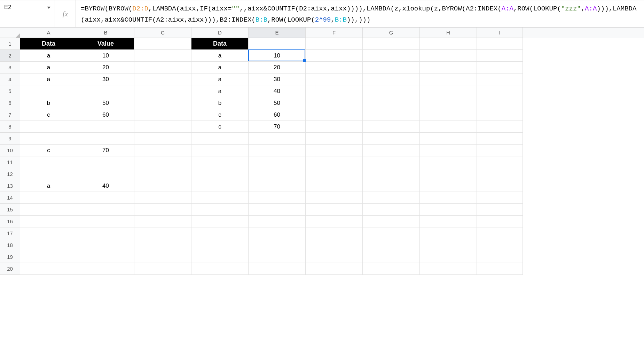 Image resolution: width=644 pixels, height=349 pixels. Describe the element at coordinates (500, 162) in the screenshot. I see `cell-I11` at that location.